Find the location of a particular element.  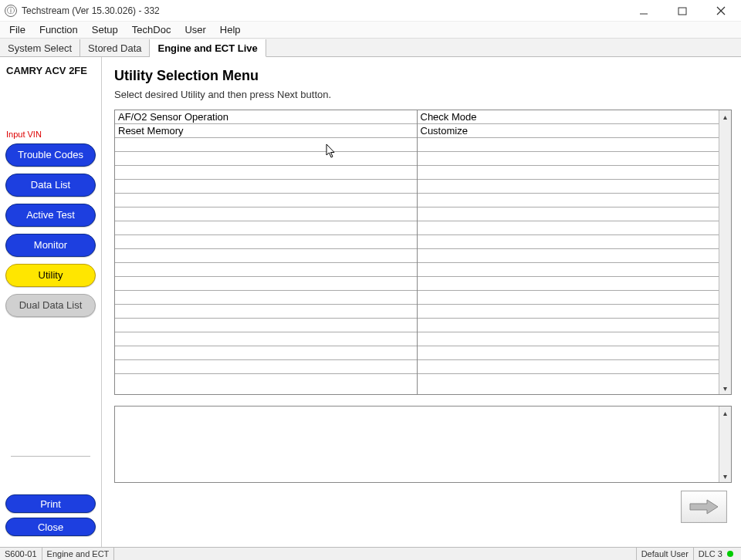

utility-cell: AF/O2 Sensor Operation is located at coordinates (266, 117).